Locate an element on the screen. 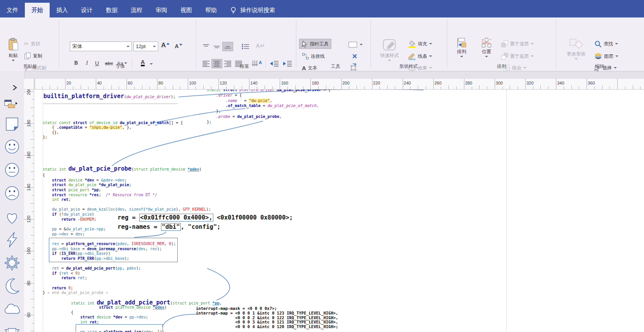 The width and height of the screenshot is (644, 332). ruler-label: 60 is located at coordinates (29, 315).